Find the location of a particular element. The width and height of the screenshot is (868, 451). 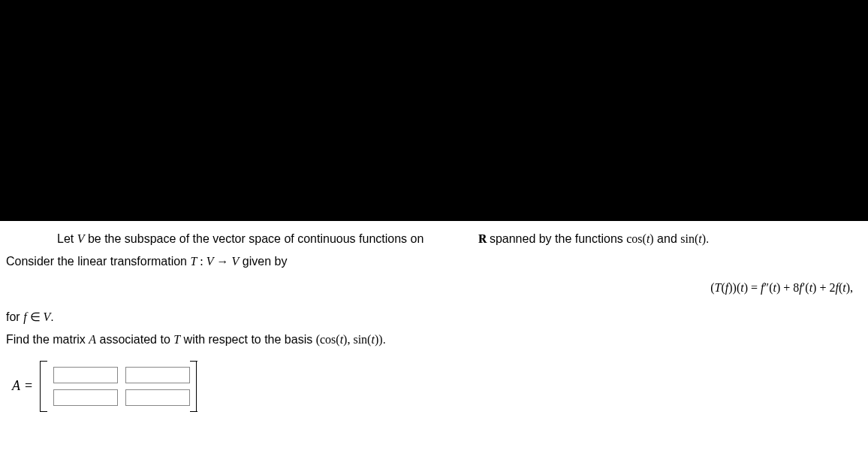

right-bracket is located at coordinates (197, 386).